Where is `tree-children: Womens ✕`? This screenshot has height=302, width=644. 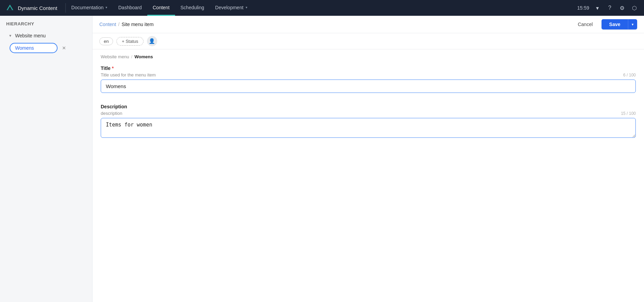 tree-children: Womens ✕ is located at coordinates (46, 48).